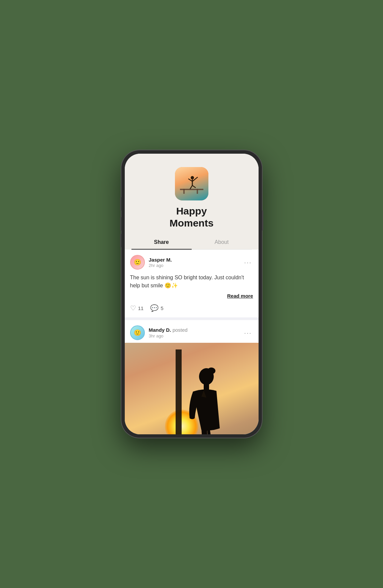  What do you see at coordinates (162, 308) in the screenshot?
I see `comment-count: 5` at bounding box center [162, 308].